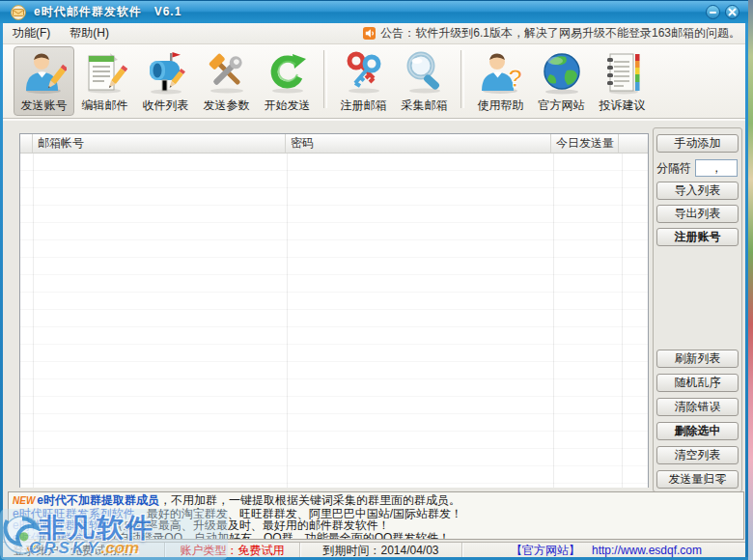 This screenshot has width=753, height=560. Describe the element at coordinates (697, 359) in the screenshot. I see `refresh-list-button: 刷新列表` at that location.